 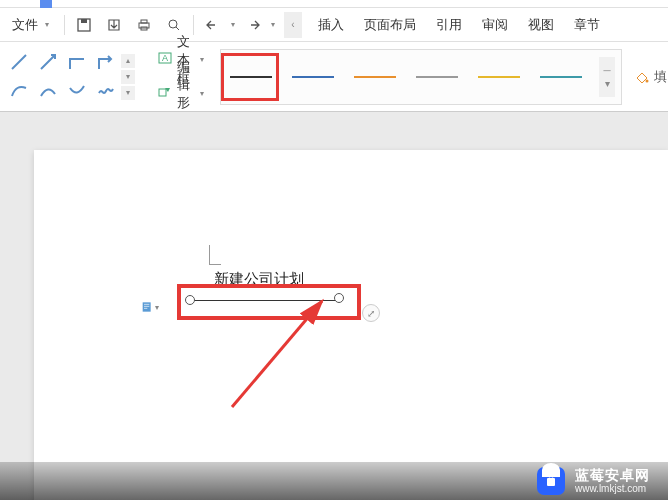 What do you see at coordinates (215, 255) in the screenshot?
I see `text-cursor` at bounding box center [215, 255].